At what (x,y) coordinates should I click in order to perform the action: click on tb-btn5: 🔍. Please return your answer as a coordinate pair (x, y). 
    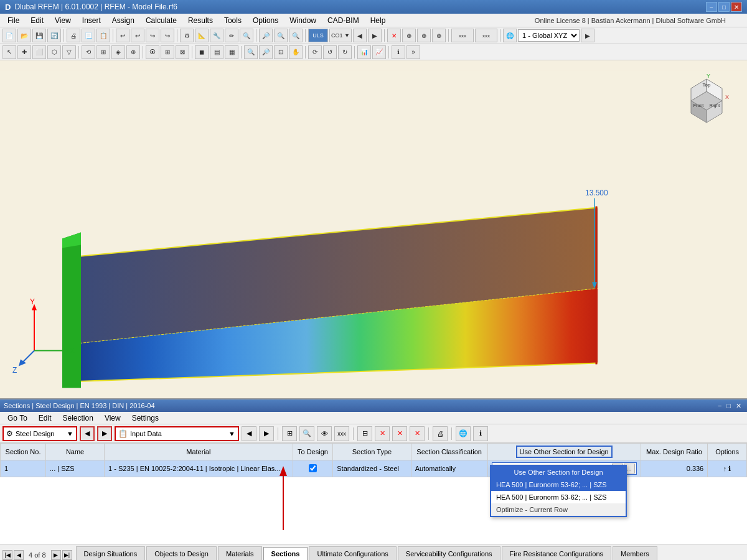
    Looking at the image, I should click on (247, 35).